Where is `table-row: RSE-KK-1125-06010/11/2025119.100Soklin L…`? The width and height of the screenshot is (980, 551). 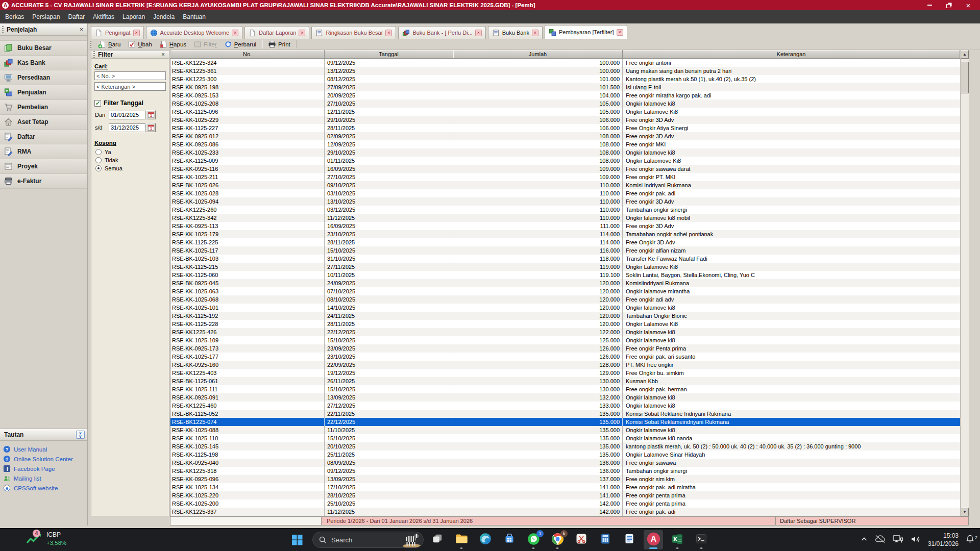
table-row: RSE-KK-1125-06010/11/2025119.100Soklin L… is located at coordinates (566, 275).